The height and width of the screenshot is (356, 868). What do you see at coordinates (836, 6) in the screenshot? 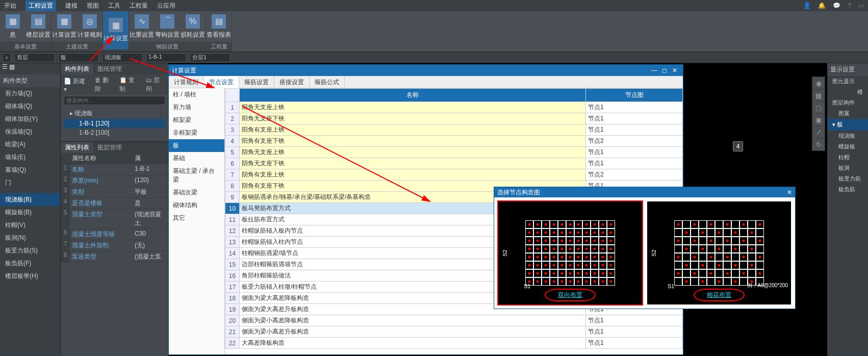
I see `chat-icon: 💬` at bounding box center [836, 6].